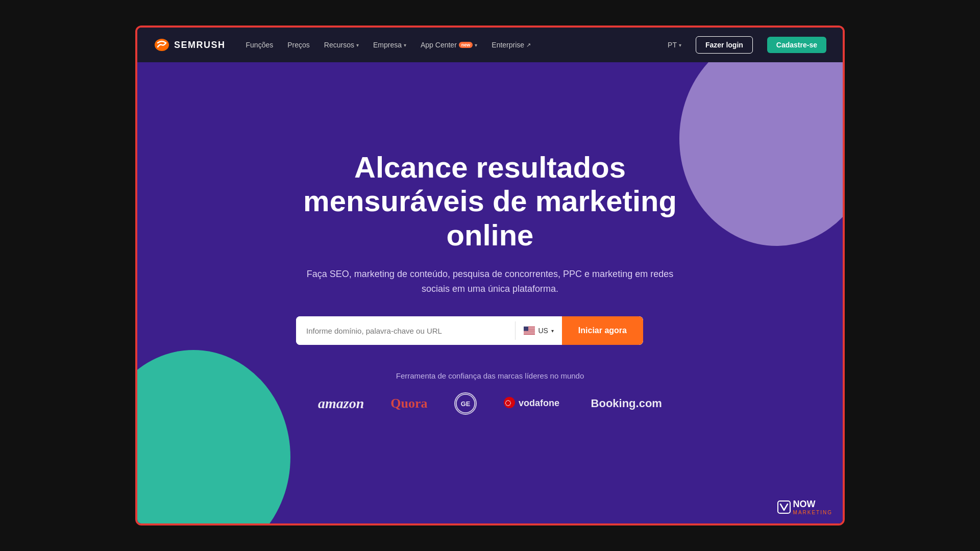 The image size is (980, 551). Describe the element at coordinates (511, 45) in the screenshot. I see `nav-enterprise: Enterprise ↗` at that location.